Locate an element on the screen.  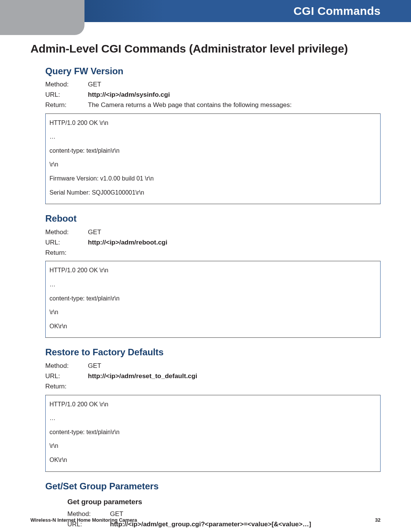
subsection-heading-get-group: Get group parameters is located at coordinates (224, 502).